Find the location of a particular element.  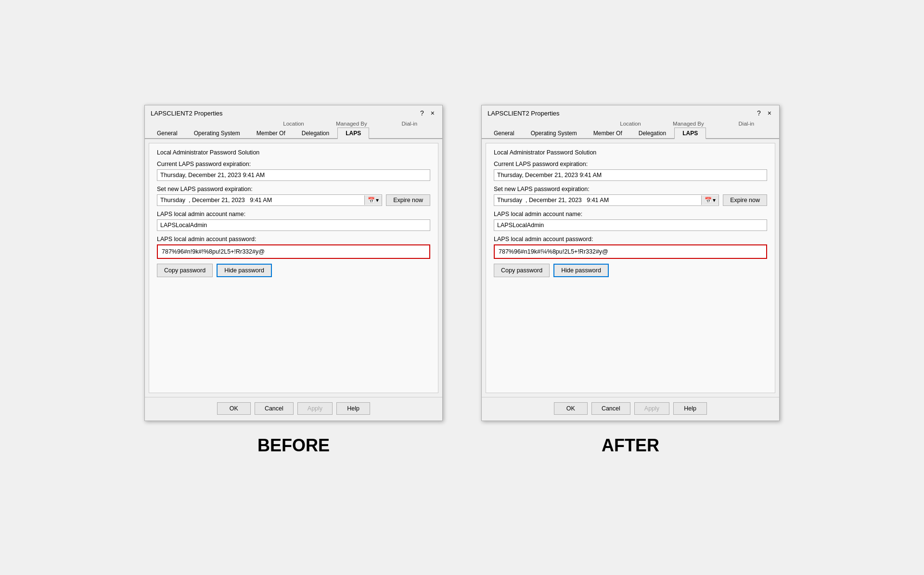

after-tab-os: Operating System is located at coordinates (554, 133).